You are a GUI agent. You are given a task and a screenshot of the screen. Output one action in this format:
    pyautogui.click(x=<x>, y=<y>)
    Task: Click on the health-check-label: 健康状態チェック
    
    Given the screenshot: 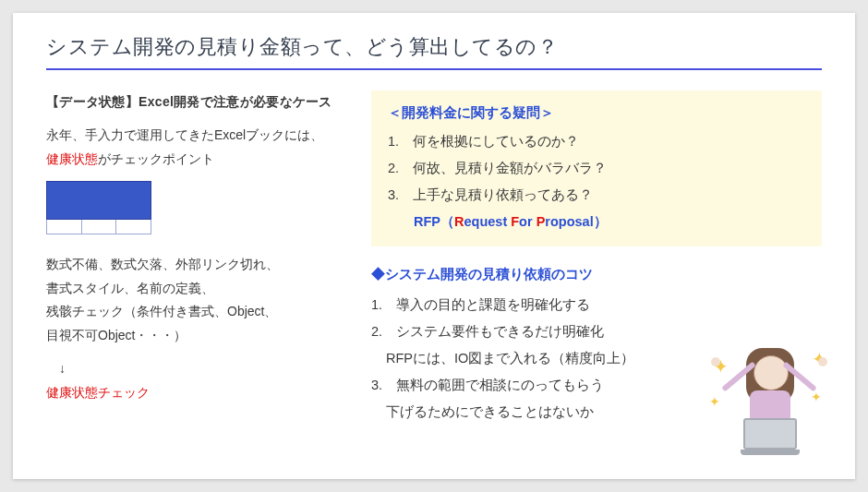 What is the action you would take?
    pyautogui.click(x=194, y=393)
    